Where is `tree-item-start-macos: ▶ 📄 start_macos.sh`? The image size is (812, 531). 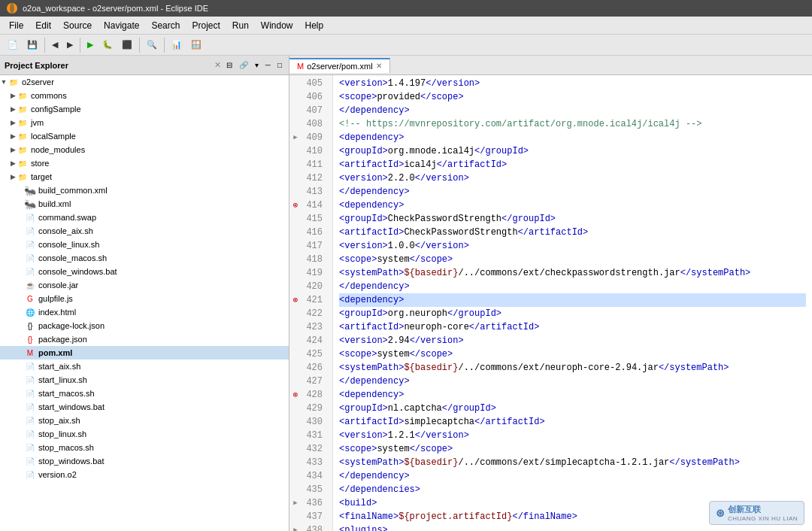 tree-item-start-macos: ▶ 📄 start_macos.sh is located at coordinates (144, 393).